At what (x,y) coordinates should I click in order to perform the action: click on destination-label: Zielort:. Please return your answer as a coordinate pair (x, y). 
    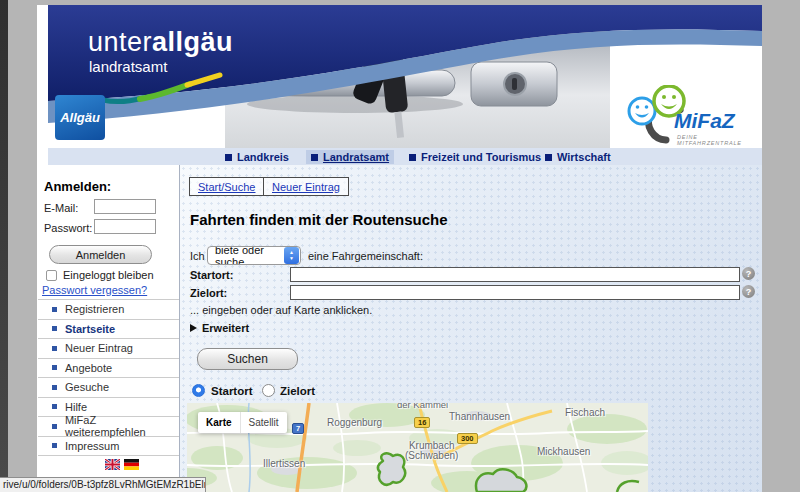
    Looking at the image, I should click on (208, 293).